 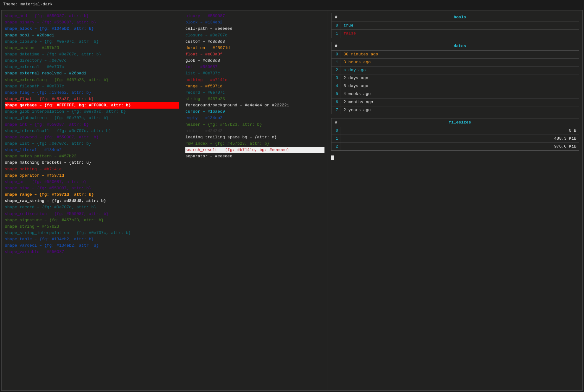 What do you see at coordinates (455, 78) in the screenshot?
I see `dates-table: # dates 030 minutes ago13 hours ago2a da…` at bounding box center [455, 78].